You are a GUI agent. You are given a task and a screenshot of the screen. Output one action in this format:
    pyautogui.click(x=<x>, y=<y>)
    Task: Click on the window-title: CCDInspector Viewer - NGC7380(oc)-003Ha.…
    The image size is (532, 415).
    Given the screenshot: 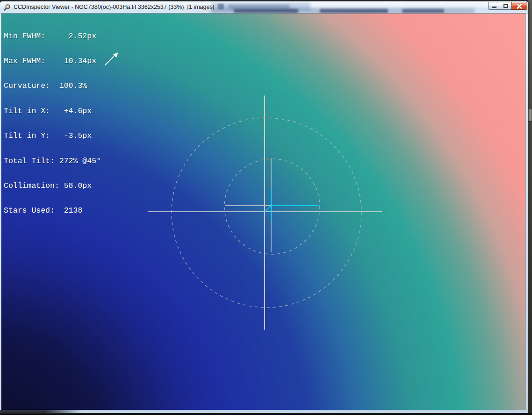 What is the action you would take?
    pyautogui.click(x=114, y=7)
    